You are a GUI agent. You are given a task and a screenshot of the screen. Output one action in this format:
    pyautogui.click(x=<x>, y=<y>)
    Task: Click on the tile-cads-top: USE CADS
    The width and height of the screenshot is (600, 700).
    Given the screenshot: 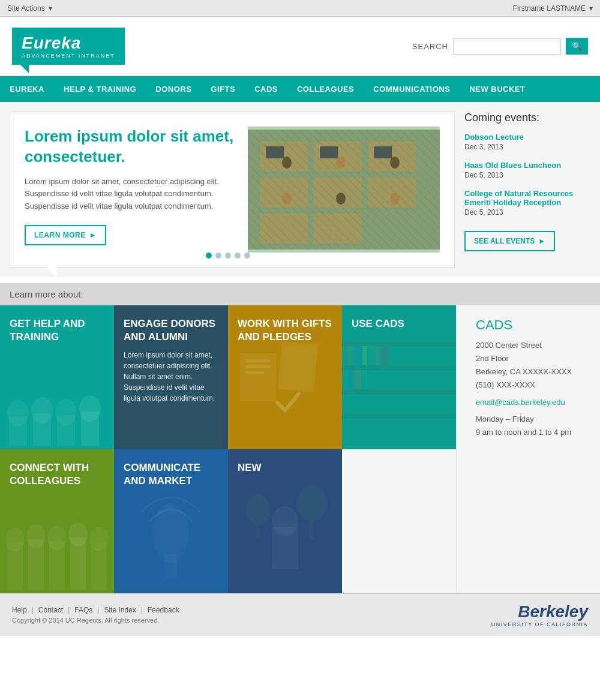 What is the action you would take?
    pyautogui.click(x=399, y=377)
    